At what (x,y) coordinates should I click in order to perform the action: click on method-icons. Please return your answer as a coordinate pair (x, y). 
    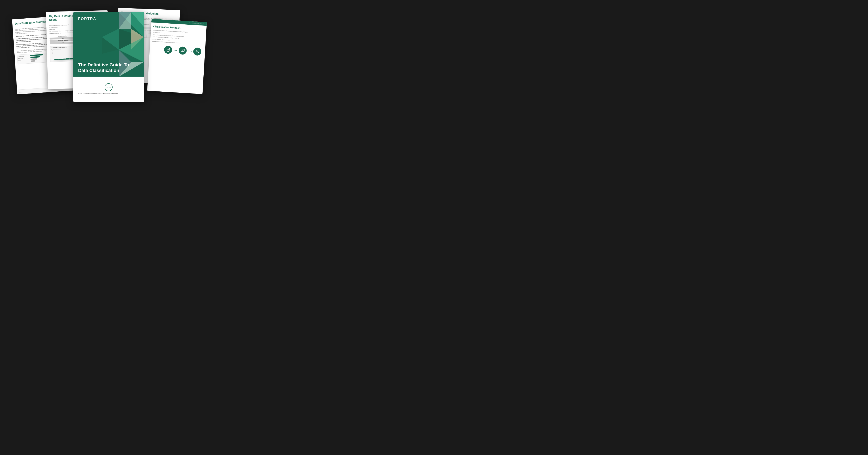
    Looking at the image, I should click on (177, 50).